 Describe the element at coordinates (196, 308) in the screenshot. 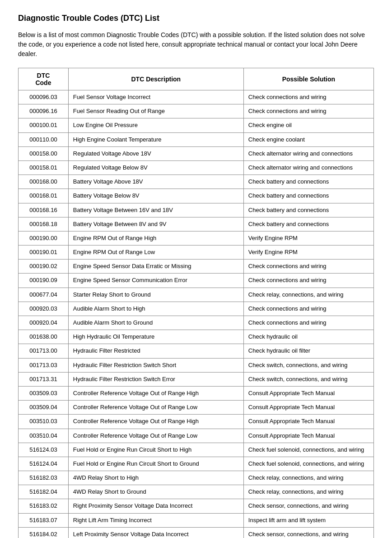

I see `table-row: 000920.03Audible Alarm Short to HighChec…` at that location.